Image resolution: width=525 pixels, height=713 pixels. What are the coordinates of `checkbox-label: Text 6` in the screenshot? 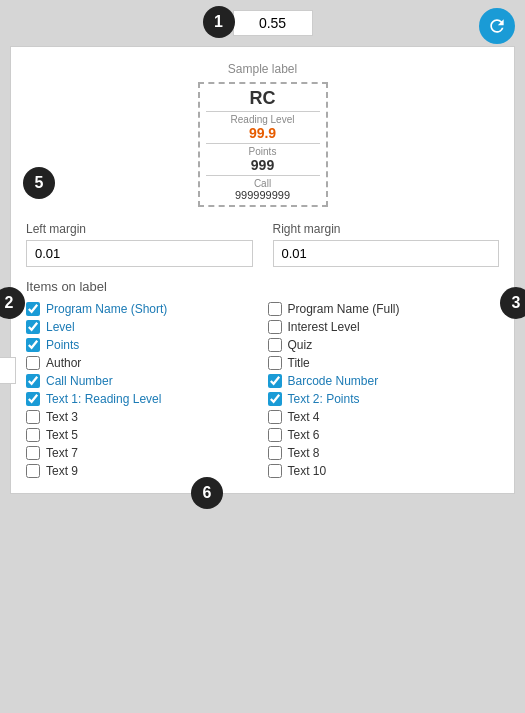 It's located at (304, 435).